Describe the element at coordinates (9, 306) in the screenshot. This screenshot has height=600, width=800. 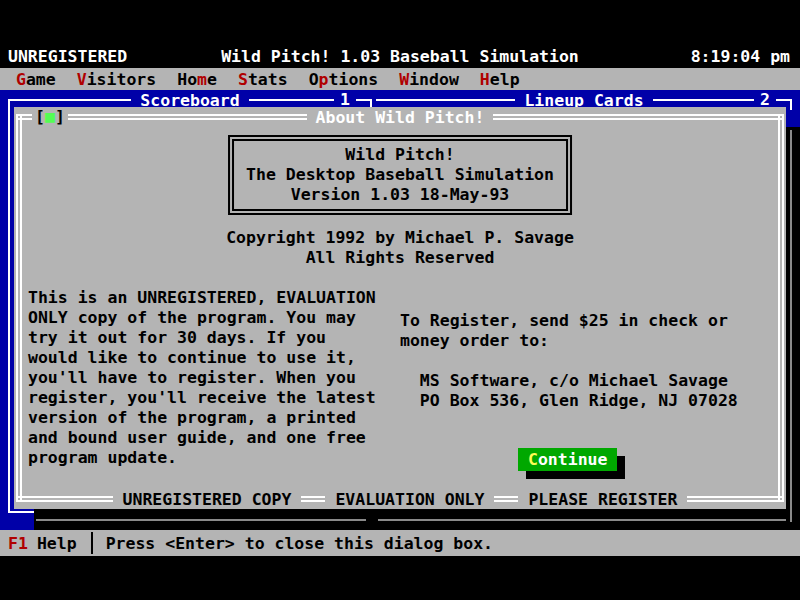
I see `window-border-left` at that location.